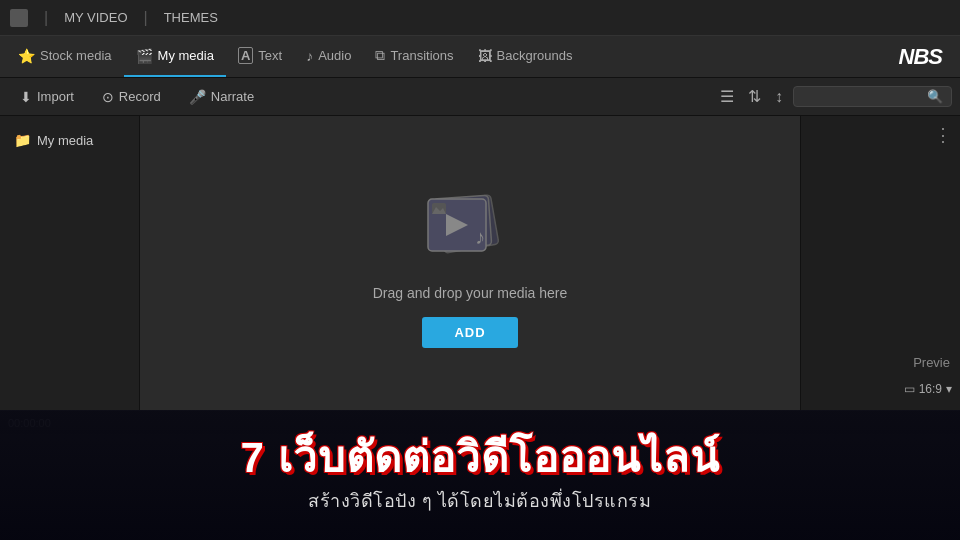 The height and width of the screenshot is (540, 960). What do you see at coordinates (470, 332) in the screenshot?
I see `add-button: ADD` at bounding box center [470, 332].